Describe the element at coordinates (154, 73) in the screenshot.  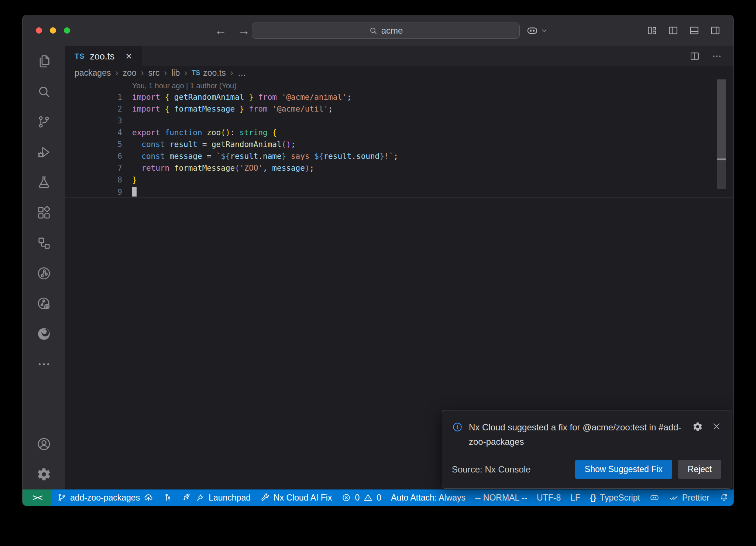
I see `breadcrumb-item-src: src` at that location.